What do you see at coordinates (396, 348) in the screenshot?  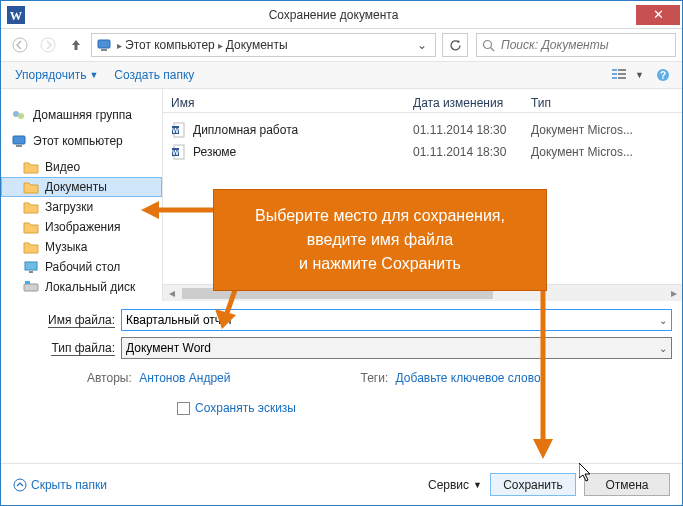 I see `filetype-input: Документ Word⌄` at bounding box center [396, 348].